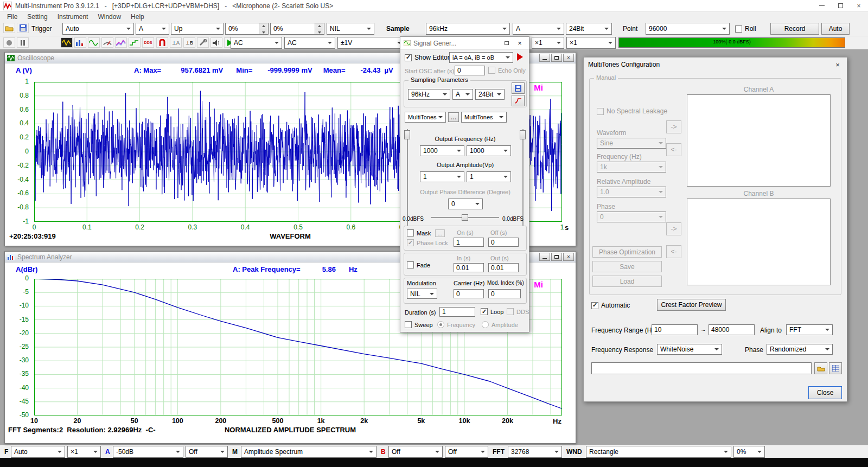 The image size is (868, 467). Describe the element at coordinates (569, 57) in the screenshot. I see `oscilloscope-close-button: ×` at that location.